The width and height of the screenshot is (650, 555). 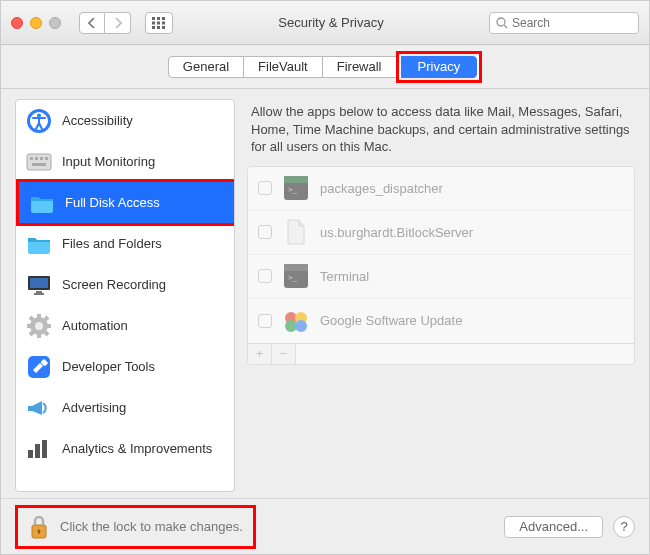 I want to click on tab-general: General, so click(x=206, y=67).